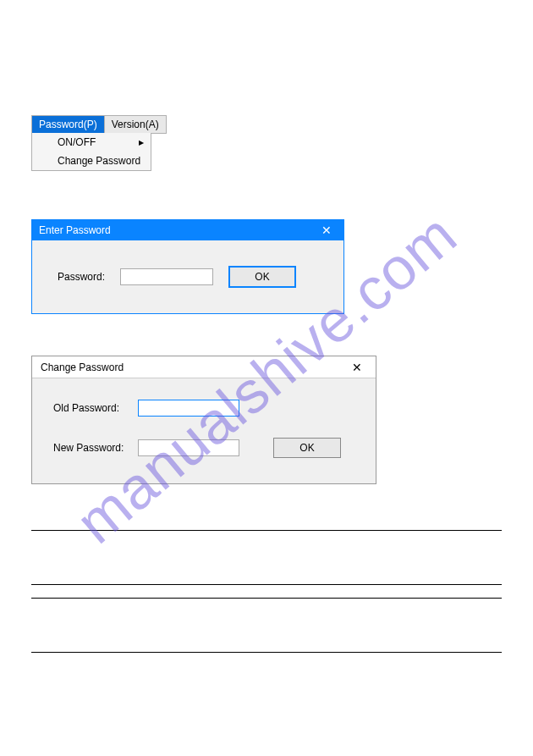 The image size is (533, 756). Describe the element at coordinates (189, 408) in the screenshot. I see `old-password-input` at that location.